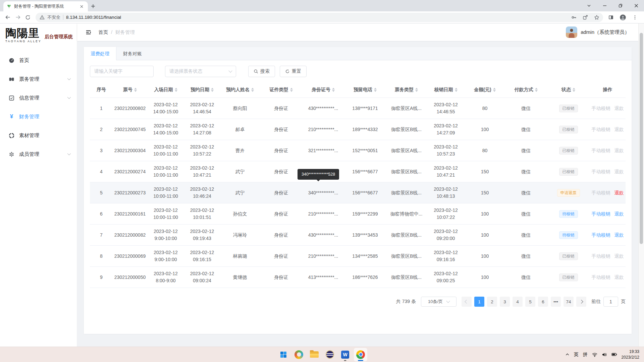 This screenshot has width=644, height=362. What do you see at coordinates (614, 355) in the screenshot?
I see `battery-icon` at bounding box center [614, 355].